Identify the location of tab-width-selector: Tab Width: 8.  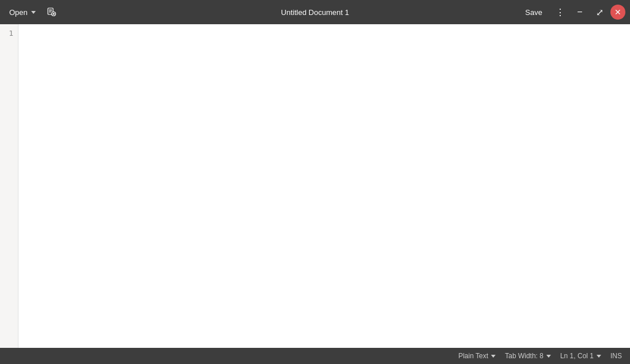
(528, 356).